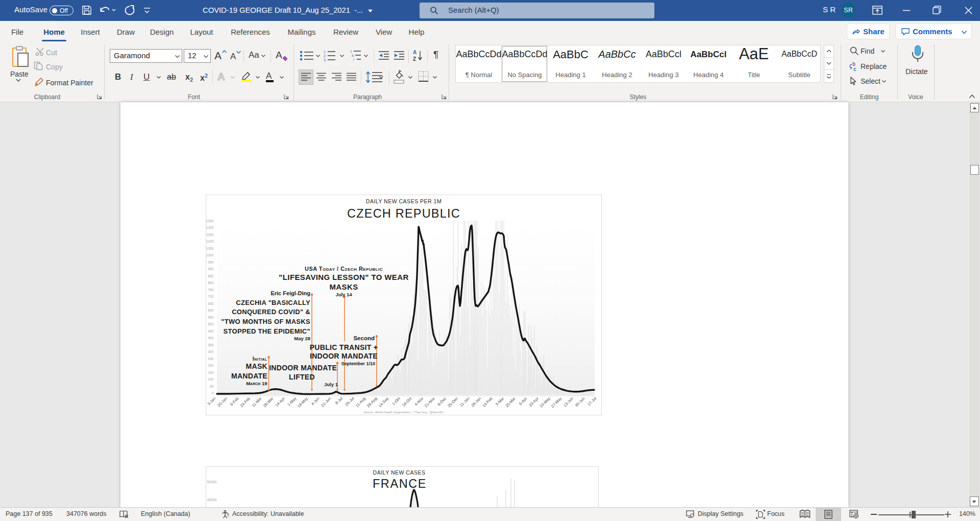 The height and width of the screenshot is (521, 980). I want to click on svg-text: 550, so click(211, 318).